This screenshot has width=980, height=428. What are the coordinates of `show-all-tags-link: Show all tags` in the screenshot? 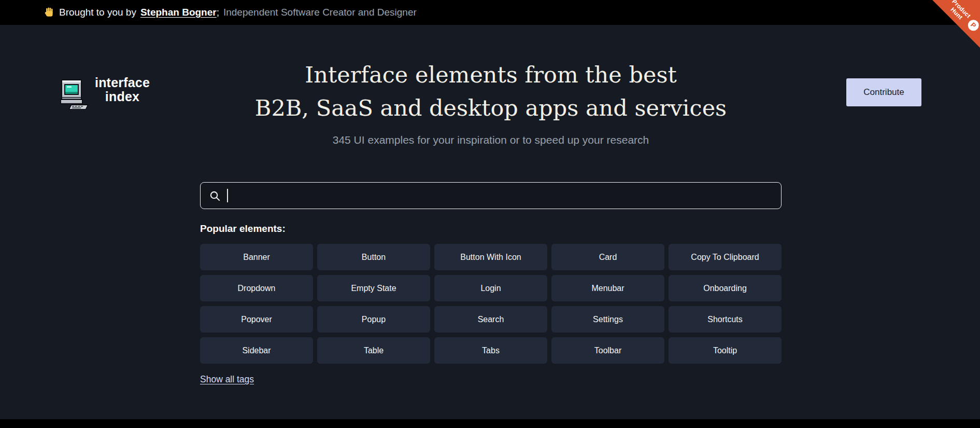 It's located at (227, 380).